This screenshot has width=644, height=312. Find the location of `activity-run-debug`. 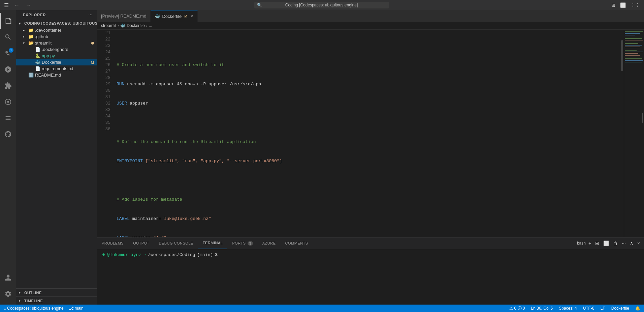

activity-run-debug is located at coordinates (8, 69).